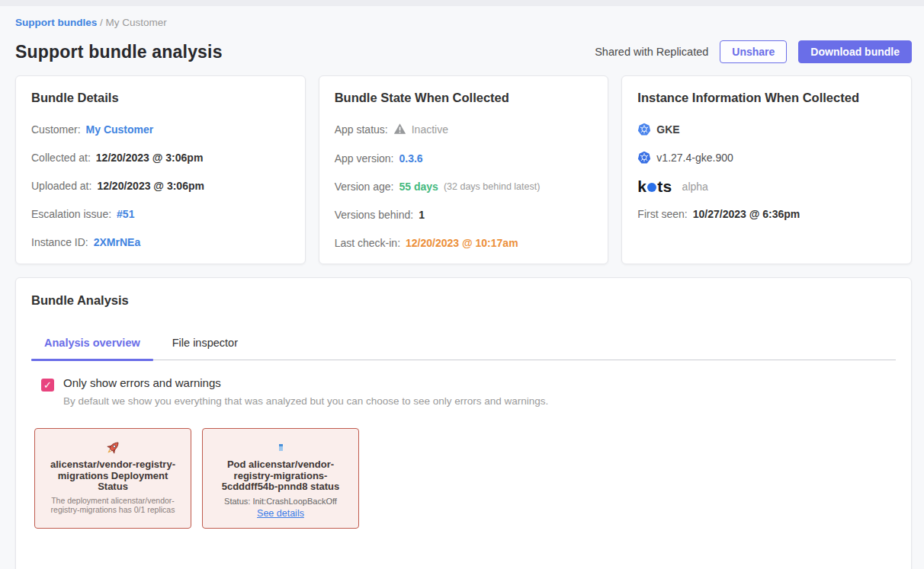  I want to click on share-controls: Shared with Replicated Unshare Download …, so click(753, 52).